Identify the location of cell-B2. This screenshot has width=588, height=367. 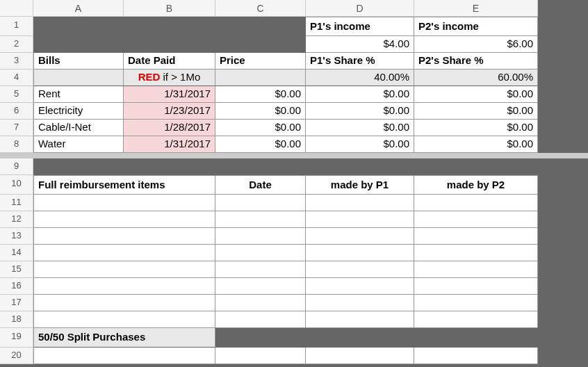
(170, 44).